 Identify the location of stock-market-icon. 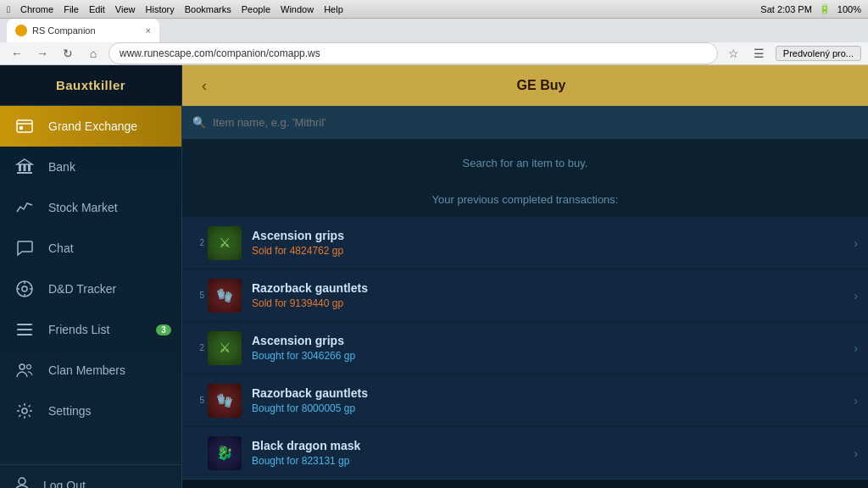
(25, 208).